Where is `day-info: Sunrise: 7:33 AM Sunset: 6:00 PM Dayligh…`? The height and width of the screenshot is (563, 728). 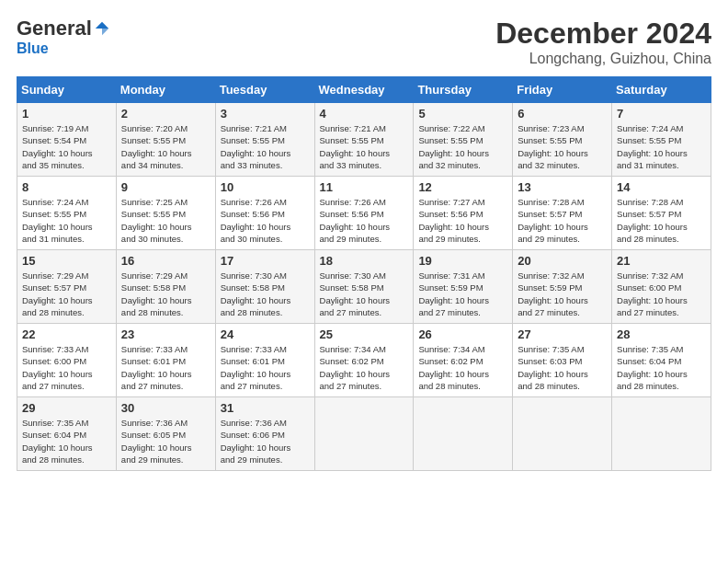
day-info: Sunrise: 7:33 AM Sunset: 6:00 PM Dayligh… is located at coordinates (66, 368).